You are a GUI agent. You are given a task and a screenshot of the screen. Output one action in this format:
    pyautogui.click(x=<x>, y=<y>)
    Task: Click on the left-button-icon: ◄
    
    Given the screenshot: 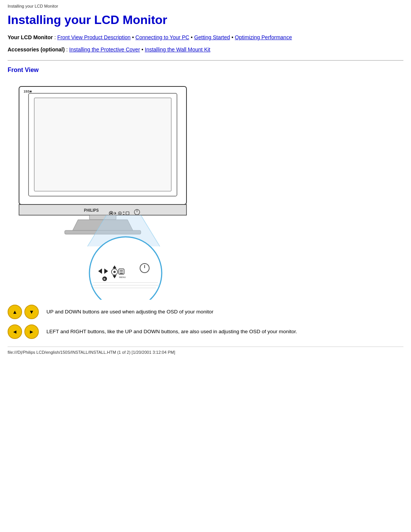 What is the action you would take?
    pyautogui.click(x=15, y=332)
    